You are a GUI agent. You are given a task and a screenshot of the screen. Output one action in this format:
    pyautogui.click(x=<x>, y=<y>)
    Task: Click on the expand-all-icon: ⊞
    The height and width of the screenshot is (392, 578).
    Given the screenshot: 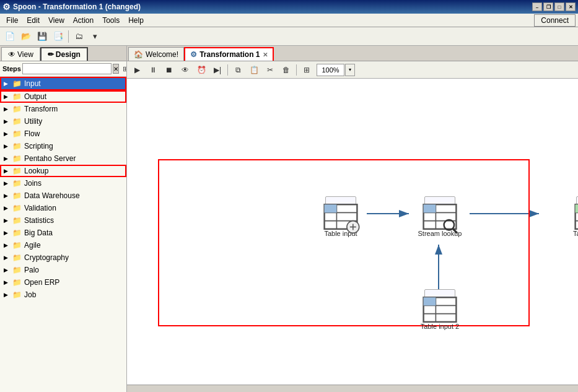 What is the action you would take?
    pyautogui.click(x=124, y=69)
    